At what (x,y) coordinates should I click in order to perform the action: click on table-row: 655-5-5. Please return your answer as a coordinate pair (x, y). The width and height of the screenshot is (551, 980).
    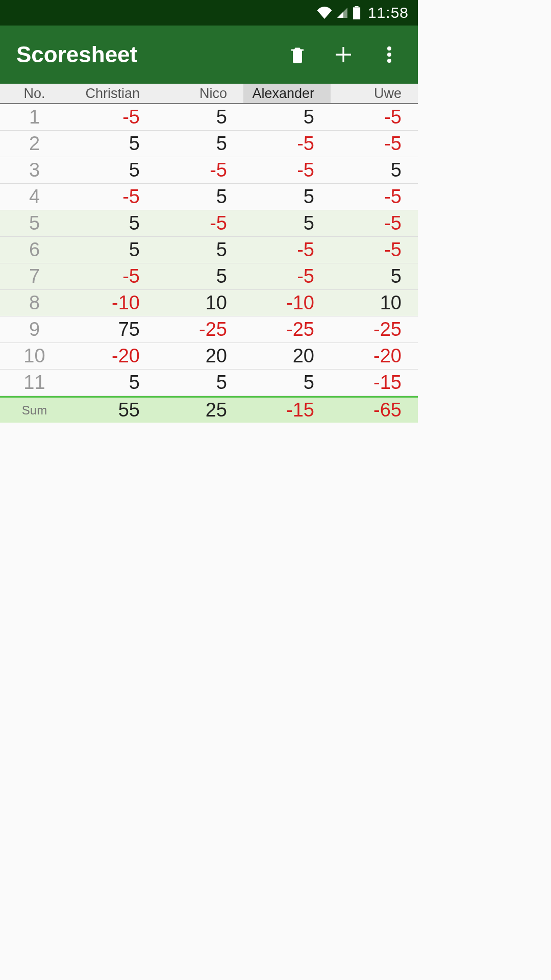
    Looking at the image, I should click on (209, 250).